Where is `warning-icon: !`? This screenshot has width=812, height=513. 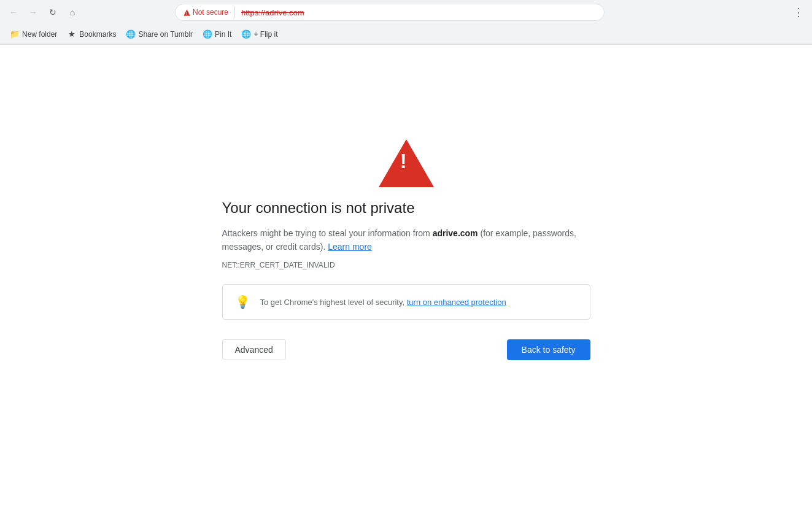 warning-icon: ! is located at coordinates (187, 12).